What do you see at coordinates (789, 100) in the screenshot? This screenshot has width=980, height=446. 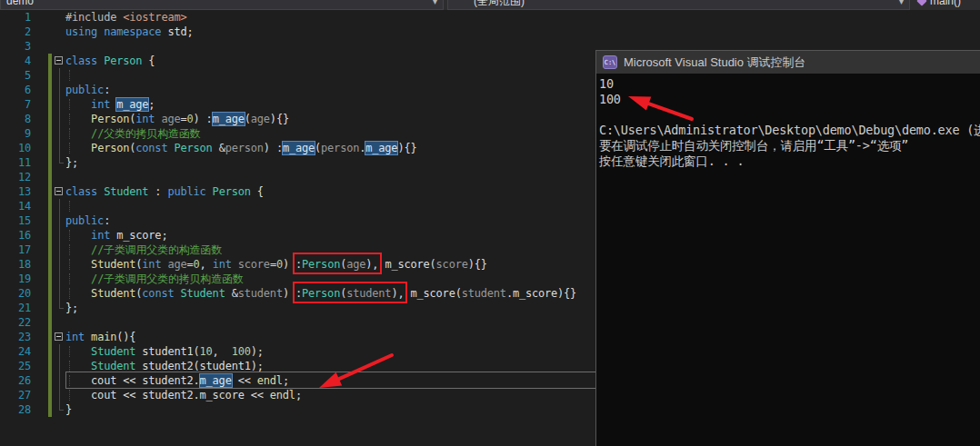 I see `console-line: 100` at bounding box center [789, 100].